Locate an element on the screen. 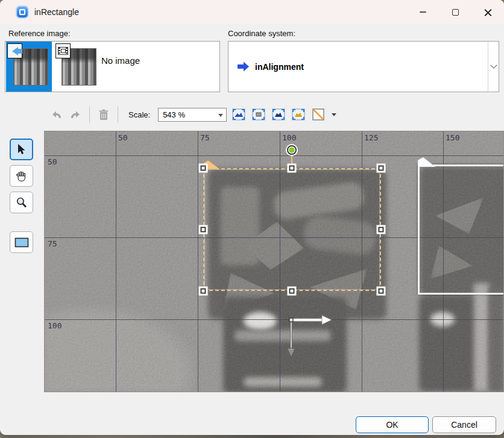  ruler-tick-left: 75 is located at coordinates (52, 243).